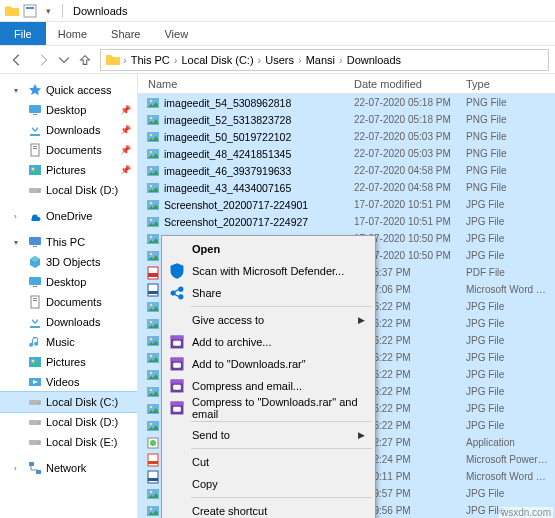 The width and height of the screenshot is (555, 518). Describe the element at coordinates (346, 136) in the screenshot. I see `file-row: imageedit_50_501972210222-07-2020 05:03 …` at that location.